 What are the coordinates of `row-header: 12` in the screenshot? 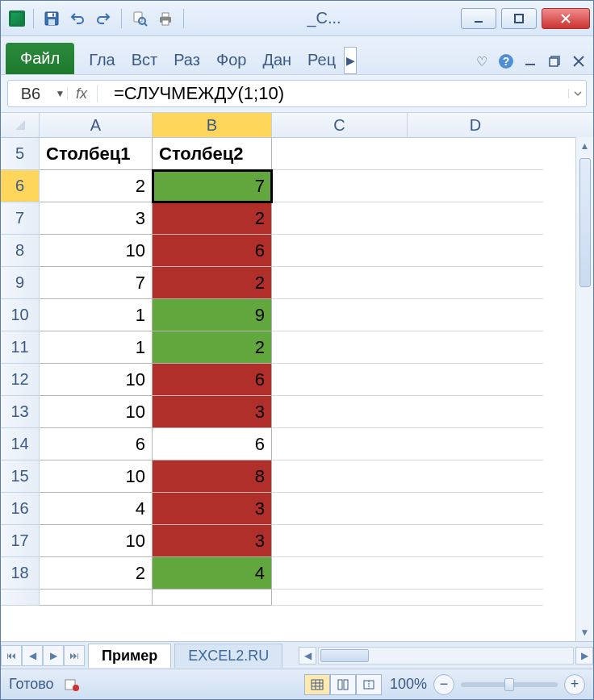 It's located at (20, 380).